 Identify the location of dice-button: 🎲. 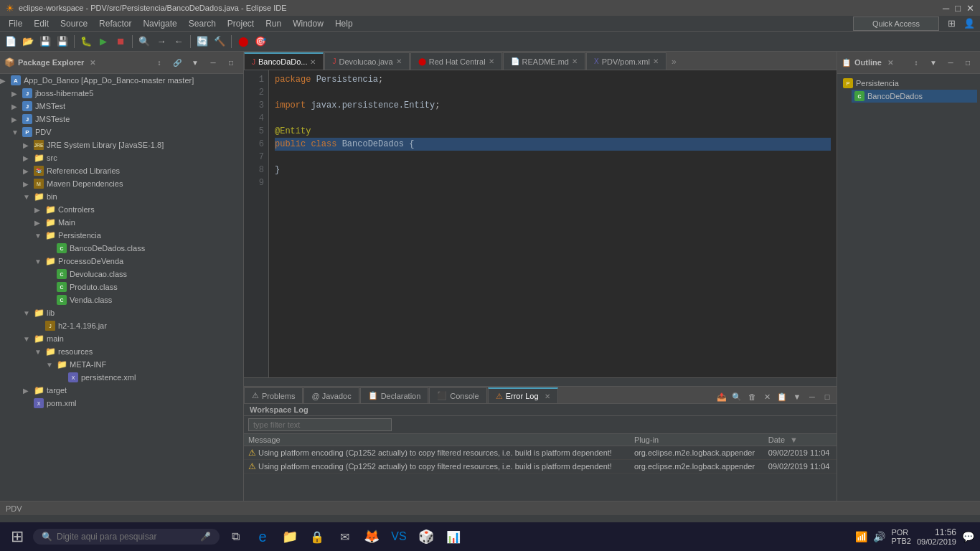
(426, 537).